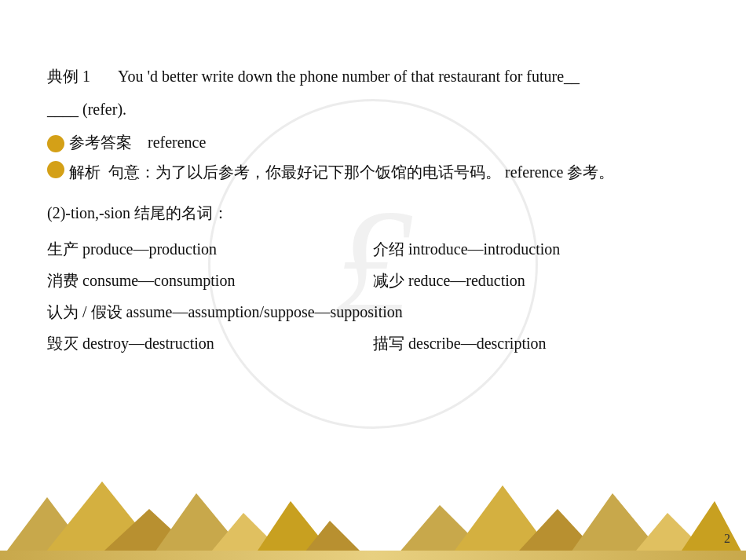 Image resolution: width=746 pixels, height=560 pixels. Describe the element at coordinates (101, 142) in the screenshot. I see `answer-label: 参考答案` at that location.